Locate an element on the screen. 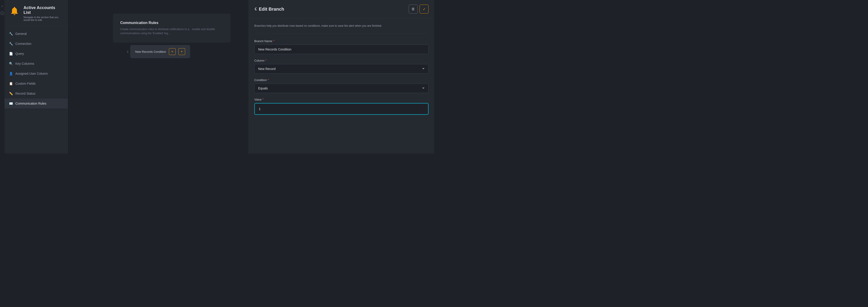 Image resolution: width=868 pixels, height=307 pixels. sidebar-item-label: Key Columns is located at coordinates (25, 63).